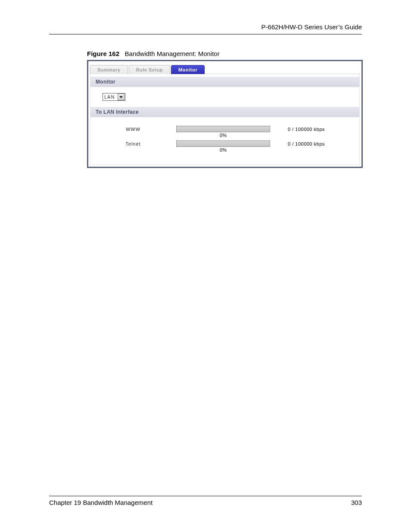 This screenshot has height=532, width=411. Describe the element at coordinates (357, 502) in the screenshot. I see `footer-page-number: 303` at that location.